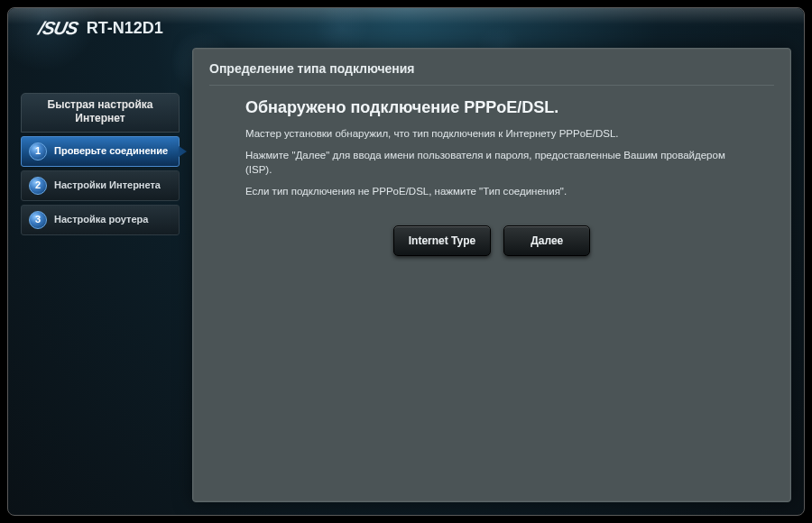  What do you see at coordinates (406, 28) in the screenshot?
I see `header-bar: /SUS RT-N12D1` at bounding box center [406, 28].